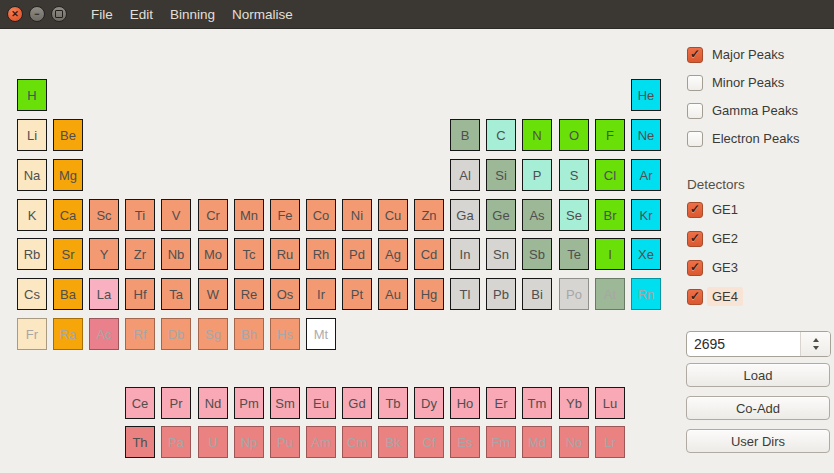 The image size is (834, 473). What do you see at coordinates (285, 254) in the screenshot?
I see `element-ru: Ru` at bounding box center [285, 254].